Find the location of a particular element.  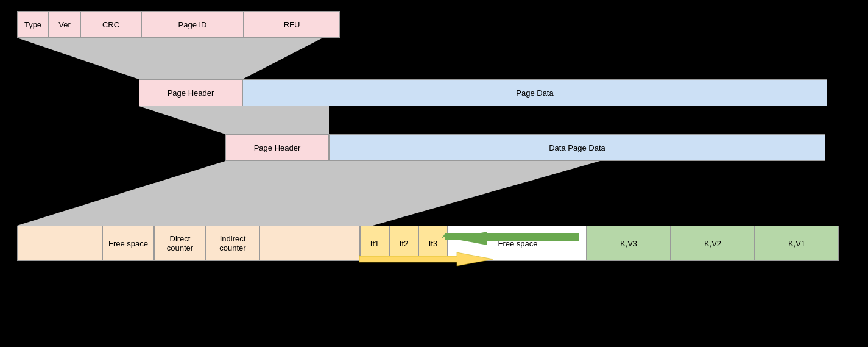

kv1-field: K,V1 is located at coordinates (797, 243).